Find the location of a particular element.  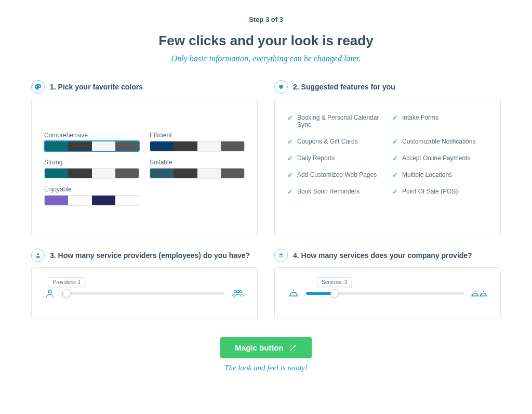

subtitle: Only basic information, everything can b… is located at coordinates (266, 59).